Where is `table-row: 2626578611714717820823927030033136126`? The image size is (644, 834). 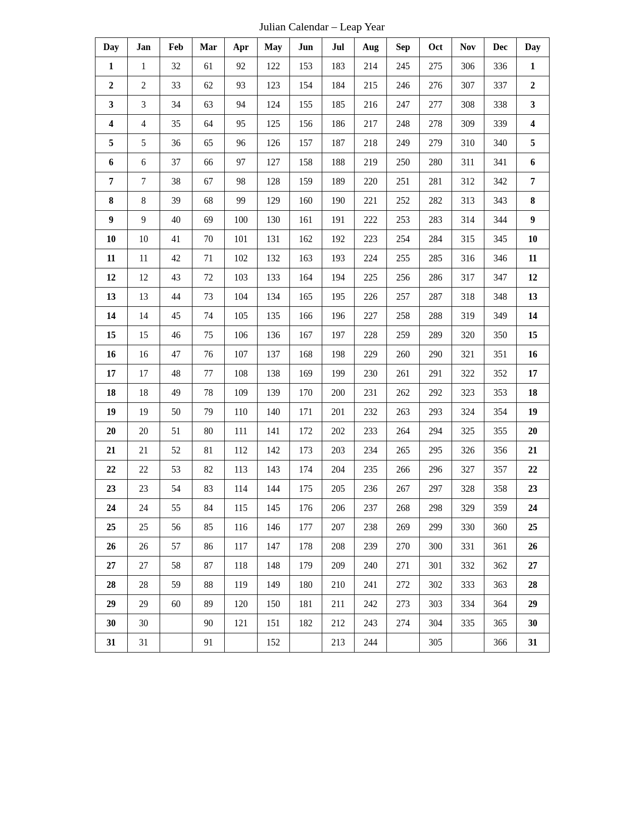 table-row: 2626578611714717820823927030033136126 is located at coordinates (322, 547).